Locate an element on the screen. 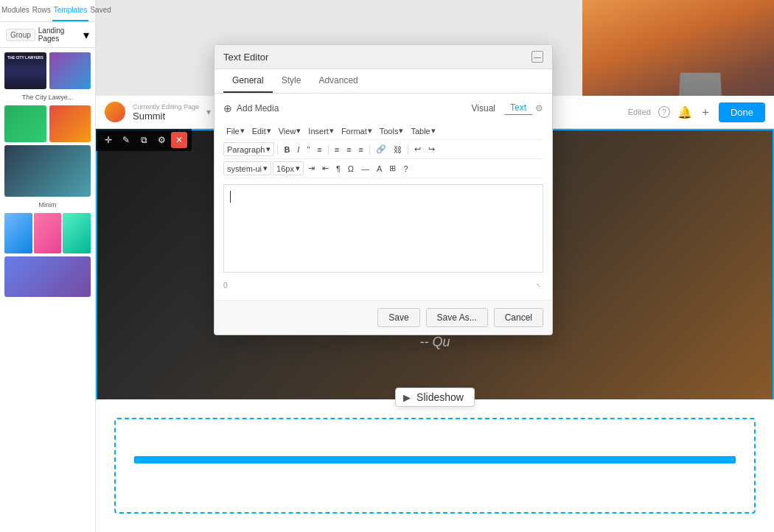  file-menu: File ▾ is located at coordinates (236, 131).